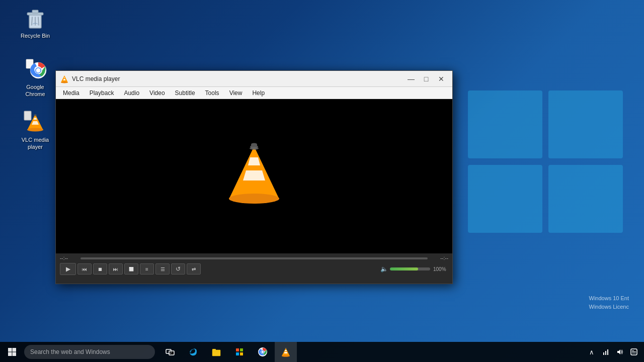 This screenshot has width=644, height=362. I want to click on vlc-loop-button: ↺, so click(178, 269).